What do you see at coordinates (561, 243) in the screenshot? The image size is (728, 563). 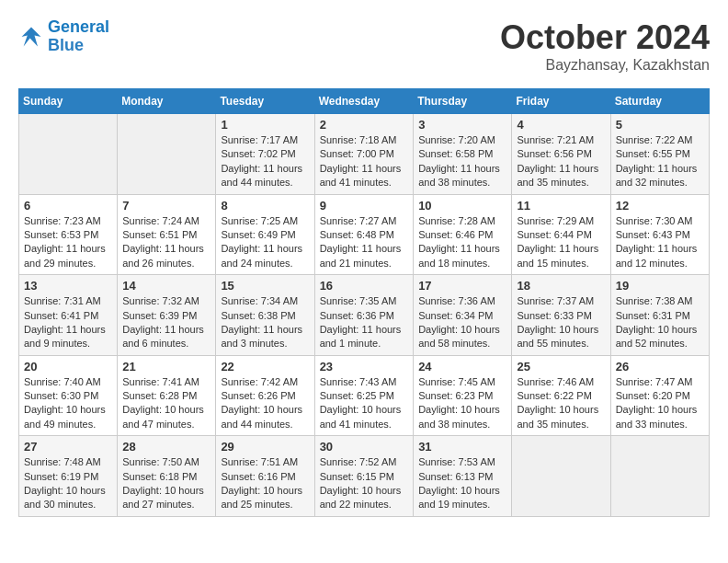 I see `day-info: Sunrise: 7:29 AM Sunset: 6:44 PM Dayligh…` at bounding box center [561, 243].